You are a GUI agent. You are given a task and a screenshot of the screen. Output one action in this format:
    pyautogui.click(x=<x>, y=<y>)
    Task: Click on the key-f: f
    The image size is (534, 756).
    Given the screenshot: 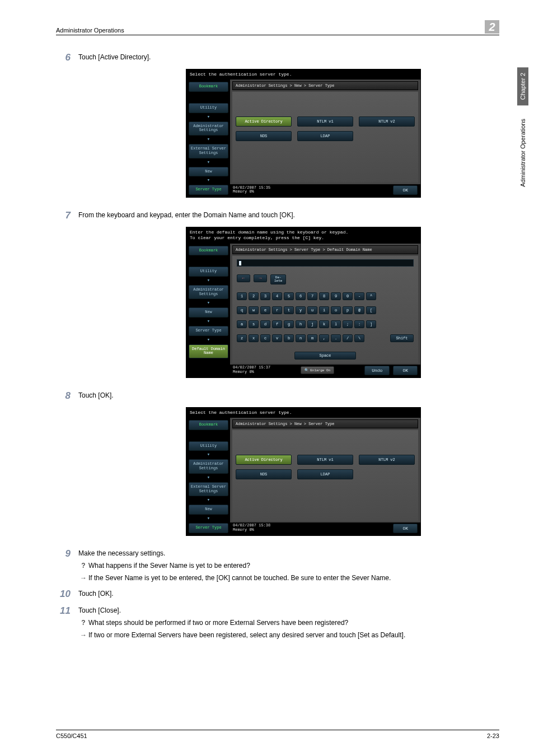 What is the action you would take?
    pyautogui.click(x=277, y=324)
    